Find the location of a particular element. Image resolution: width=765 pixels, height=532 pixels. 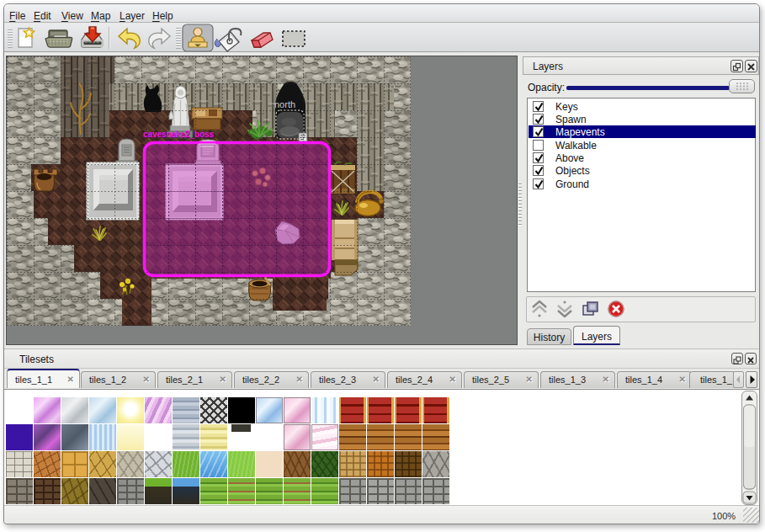

svg-text: cavesnake2_boss is located at coordinates (178, 135).